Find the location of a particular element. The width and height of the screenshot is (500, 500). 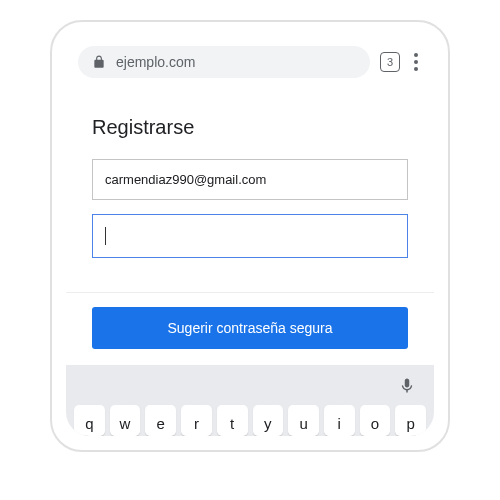

tab-count-value: 3 is located at coordinates (390, 62).